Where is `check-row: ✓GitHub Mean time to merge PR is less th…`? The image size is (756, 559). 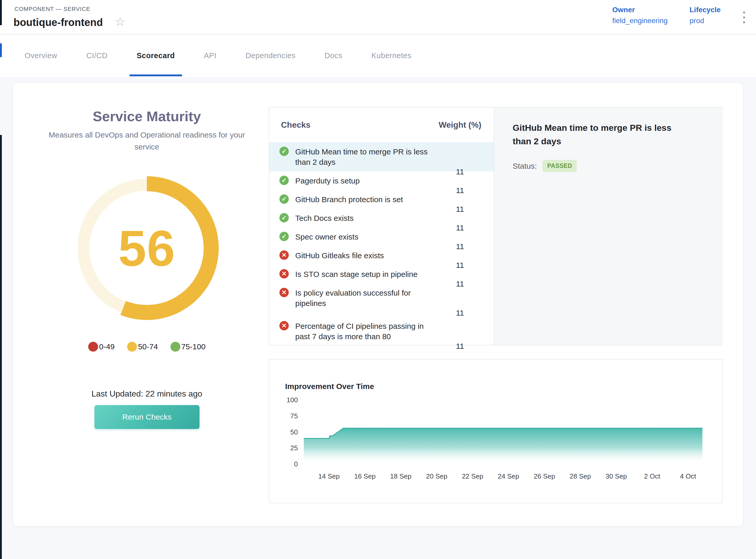 check-row: ✓GitHub Mean time to merge PR is less th… is located at coordinates (382, 157).